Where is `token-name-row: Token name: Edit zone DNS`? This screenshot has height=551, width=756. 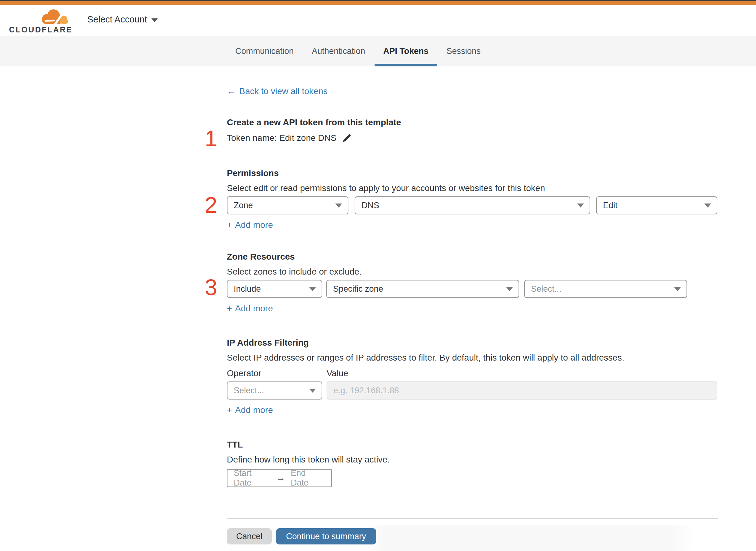
token-name-row: Token name: Edit zone DNS is located at coordinates (473, 138).